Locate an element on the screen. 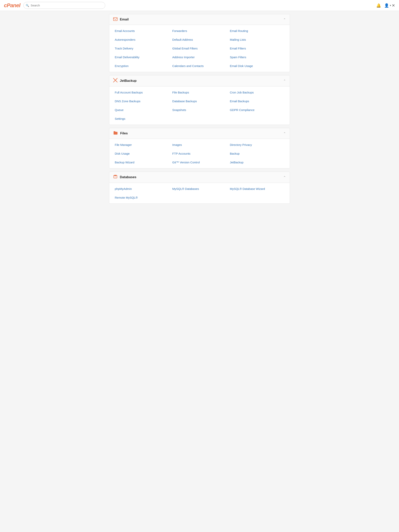 Image resolution: width=399 pixels, height=532 pixels. section-title-databases: Databases is located at coordinates (128, 177).